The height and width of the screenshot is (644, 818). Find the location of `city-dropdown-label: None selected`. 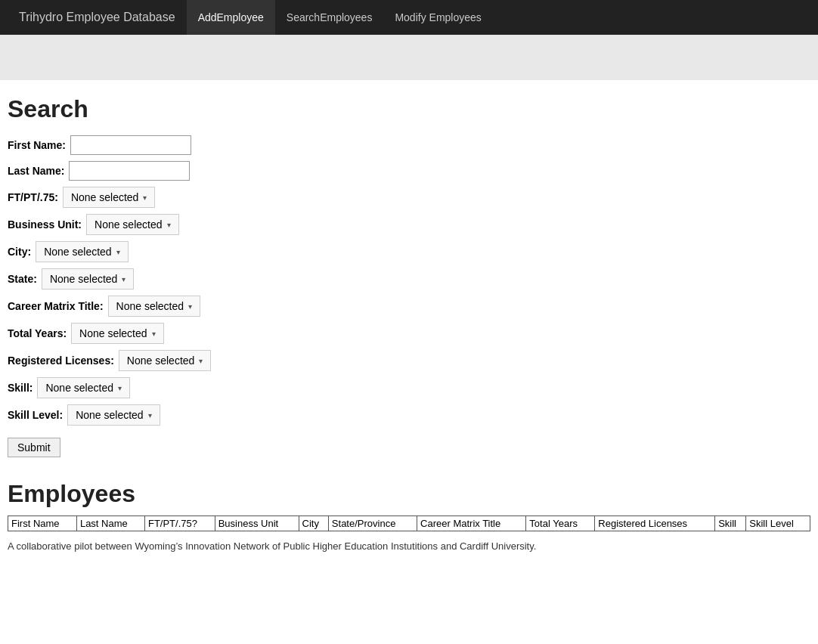

city-dropdown-label: None selected is located at coordinates (78, 252).